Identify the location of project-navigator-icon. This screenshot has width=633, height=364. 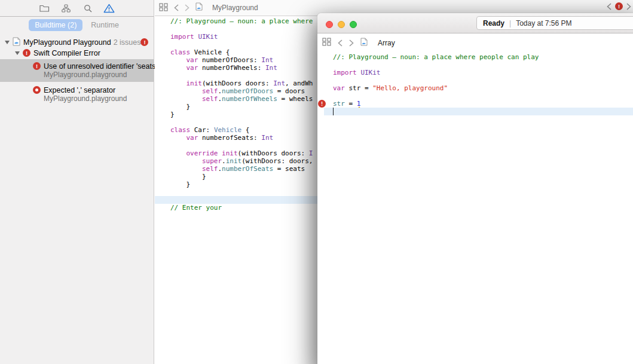
(45, 8).